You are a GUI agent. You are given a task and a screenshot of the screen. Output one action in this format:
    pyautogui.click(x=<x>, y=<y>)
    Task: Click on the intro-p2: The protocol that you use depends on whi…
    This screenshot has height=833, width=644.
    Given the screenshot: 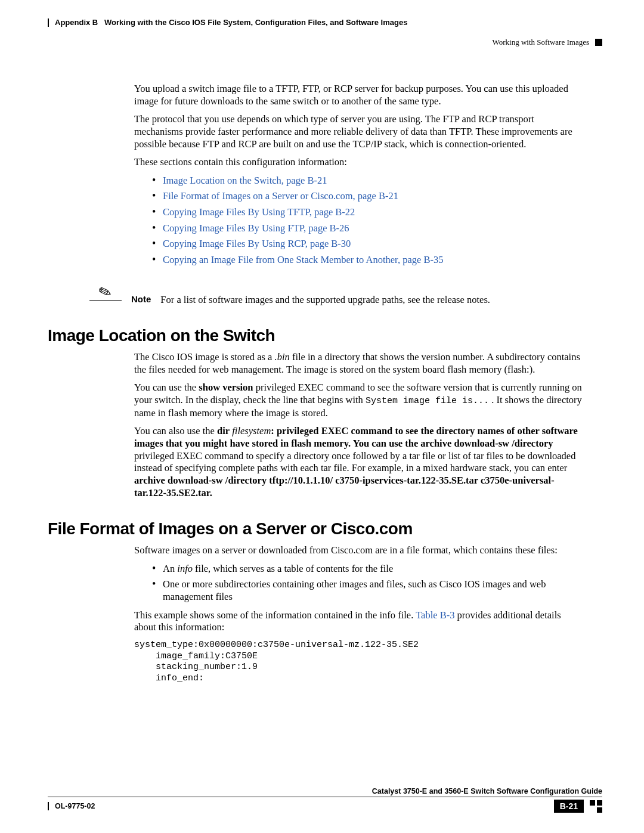 What is the action you would take?
    pyautogui.click(x=359, y=132)
    